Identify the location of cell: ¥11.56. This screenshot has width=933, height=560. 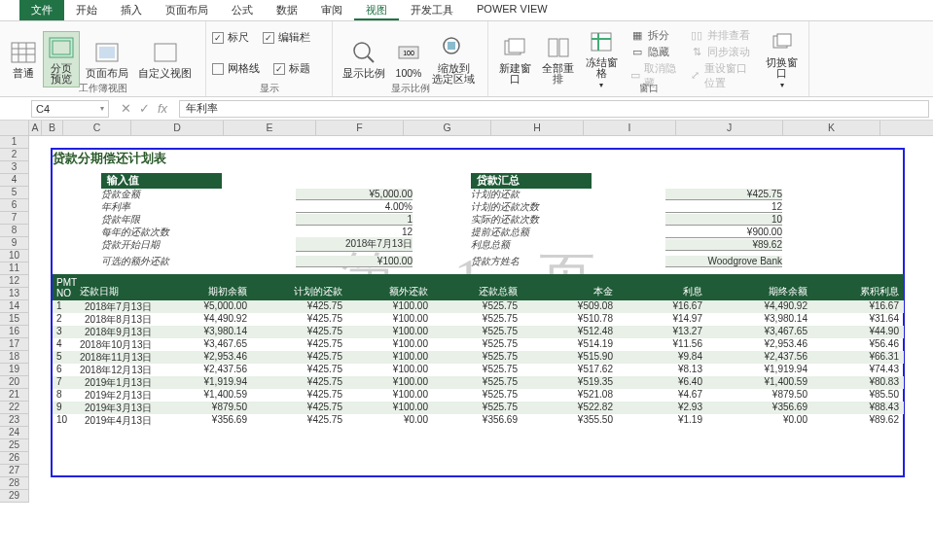
(662, 344).